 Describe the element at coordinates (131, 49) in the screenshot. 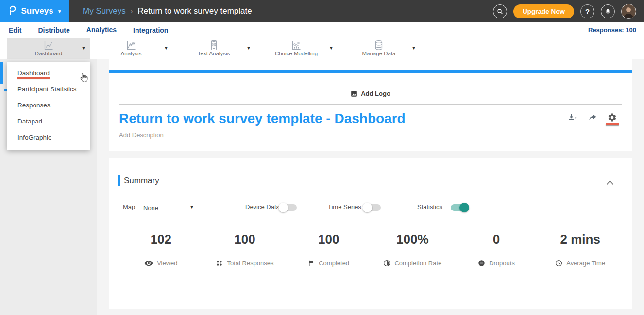

I see `toolbar-item-analysis: Analysis ▼` at that location.